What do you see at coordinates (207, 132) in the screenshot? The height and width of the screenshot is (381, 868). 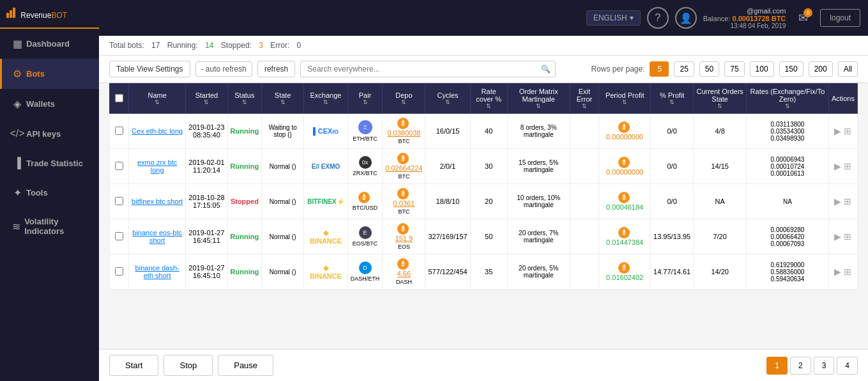 I see `row-started: 2019-01-23 08:35:40` at bounding box center [207, 132].